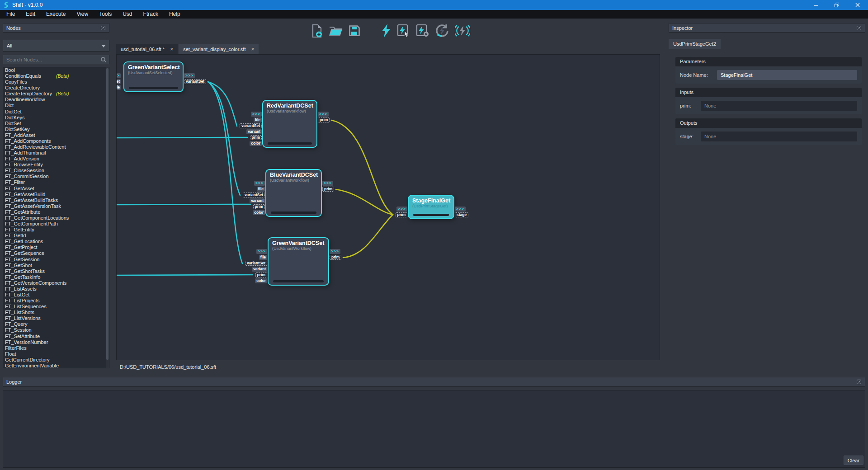 The width and height of the screenshot is (868, 470). What do you see at coordinates (175, 14) in the screenshot?
I see `menu-item-help: Help` at bounding box center [175, 14].